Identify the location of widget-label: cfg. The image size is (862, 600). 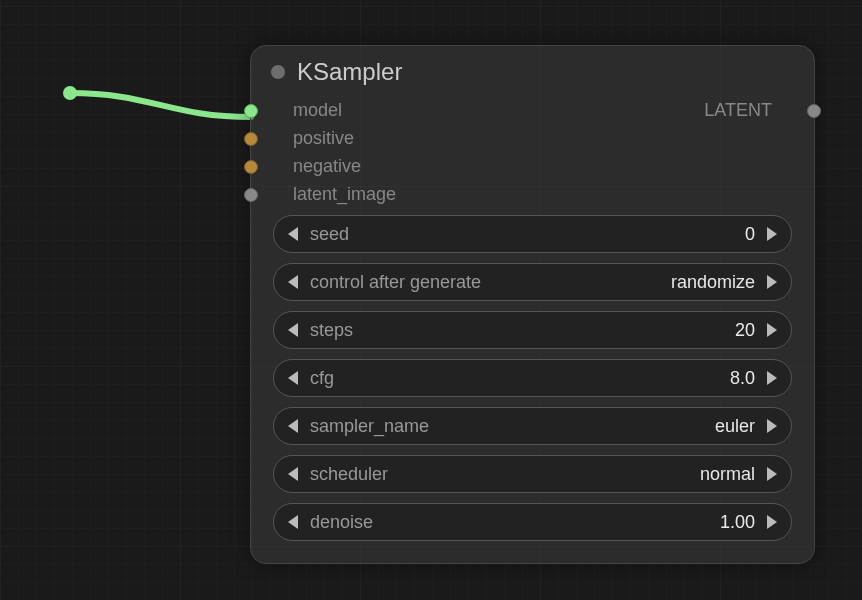
(322, 378).